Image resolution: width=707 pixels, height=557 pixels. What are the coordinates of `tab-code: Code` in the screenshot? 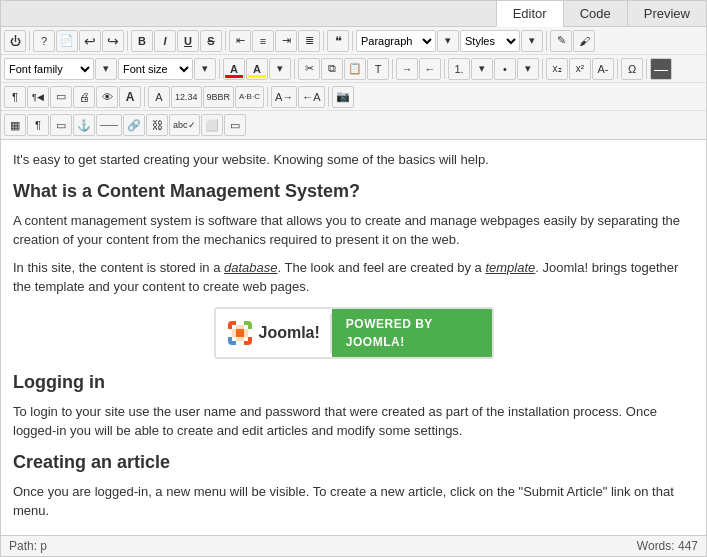 It's located at (595, 14).